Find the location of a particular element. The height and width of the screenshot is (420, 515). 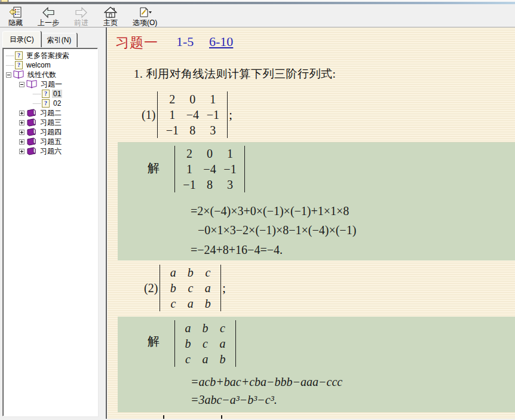

tree-item-label: 习题四 is located at coordinates (51, 133).